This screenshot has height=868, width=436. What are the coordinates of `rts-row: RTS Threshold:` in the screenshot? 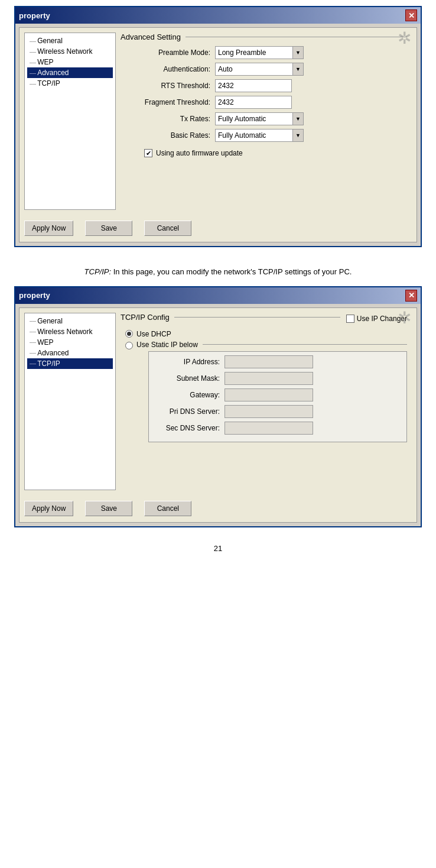 It's located at (263, 86).